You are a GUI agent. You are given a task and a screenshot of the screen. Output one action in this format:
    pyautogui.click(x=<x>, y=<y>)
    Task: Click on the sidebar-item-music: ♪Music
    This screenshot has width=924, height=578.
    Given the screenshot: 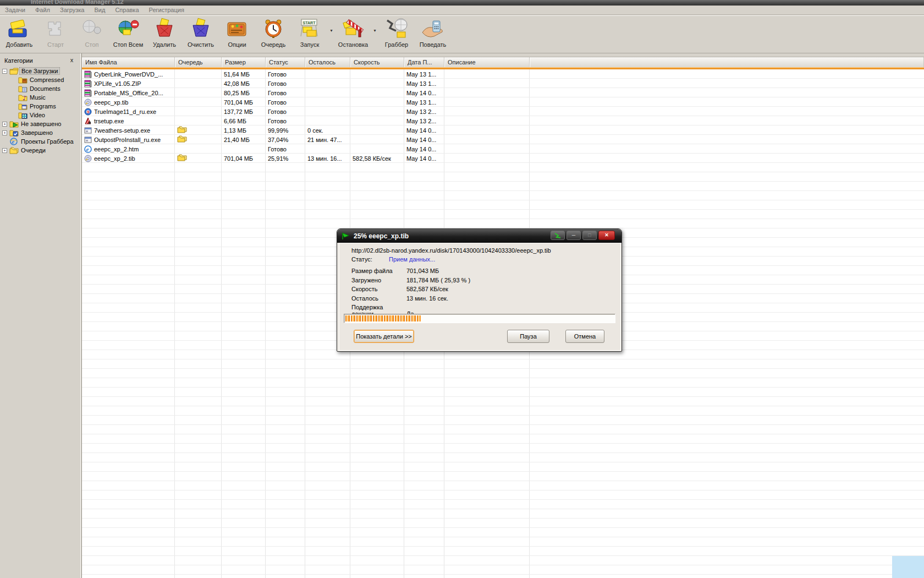 What is the action you would take?
    pyautogui.click(x=40, y=97)
    